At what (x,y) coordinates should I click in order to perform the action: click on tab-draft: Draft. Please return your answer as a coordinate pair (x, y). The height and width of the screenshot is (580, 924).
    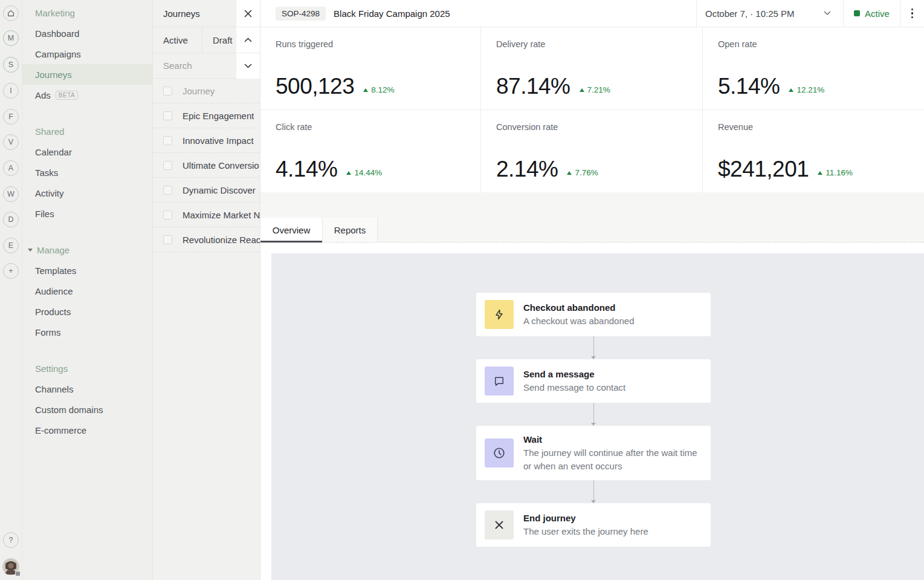
    Looking at the image, I should click on (218, 40).